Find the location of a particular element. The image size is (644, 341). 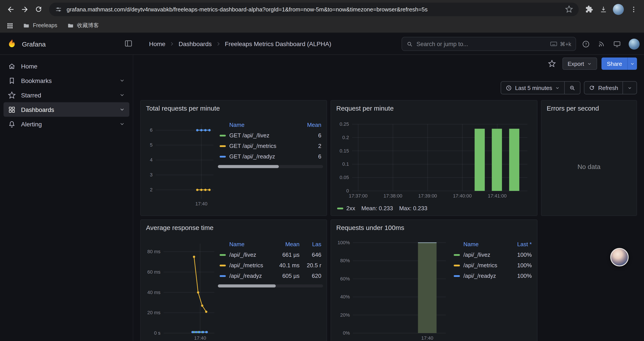

sidebar-item-label: Starred is located at coordinates (31, 95).